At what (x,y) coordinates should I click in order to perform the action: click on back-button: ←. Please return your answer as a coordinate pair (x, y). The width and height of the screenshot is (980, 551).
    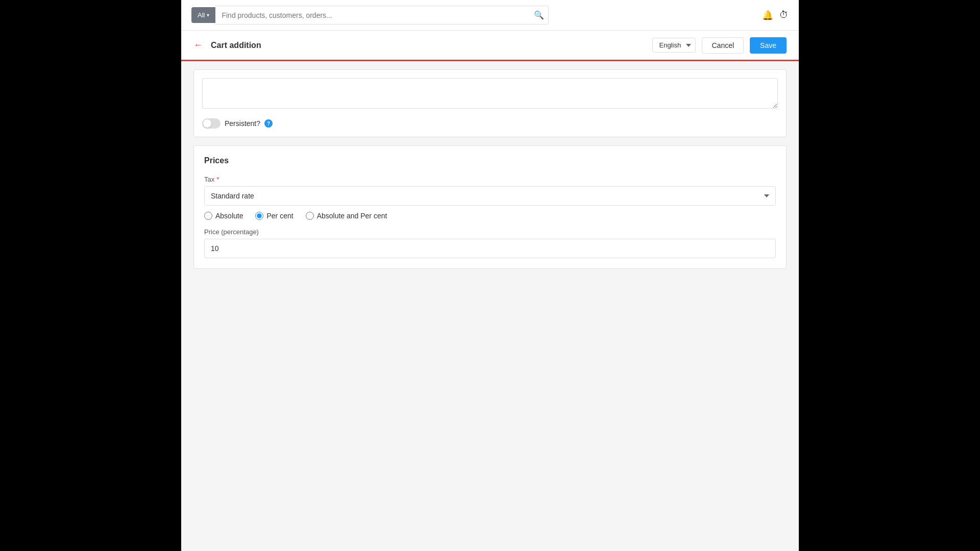
    Looking at the image, I should click on (198, 45).